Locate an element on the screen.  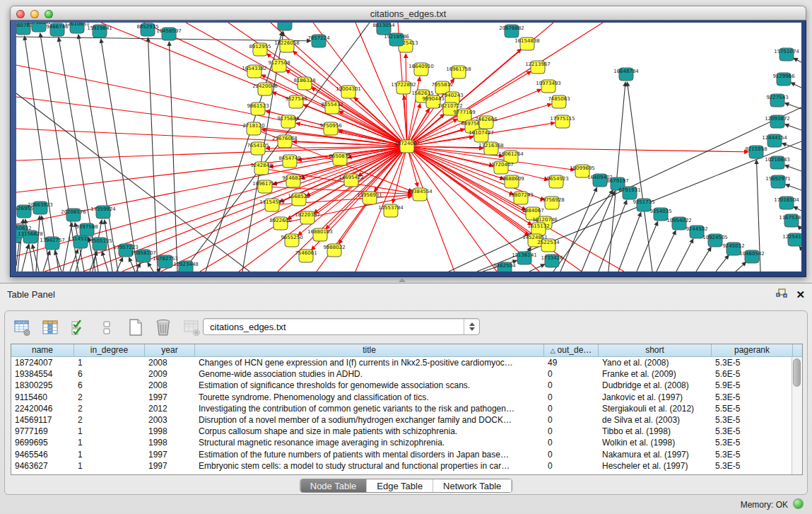
column-header-out_de: △out_de… is located at coordinates (571, 351).